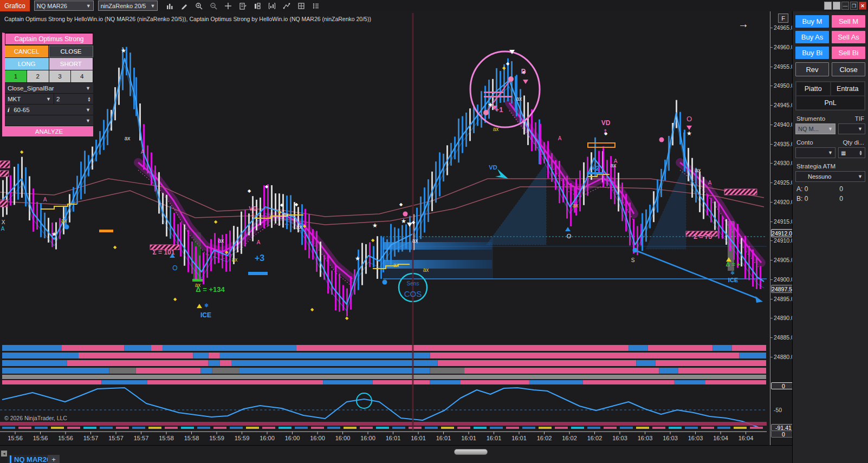 The height and width of the screenshot is (463, 868). What do you see at coordinates (863, 5) in the screenshot?
I see `close-button: ✕` at bounding box center [863, 5].